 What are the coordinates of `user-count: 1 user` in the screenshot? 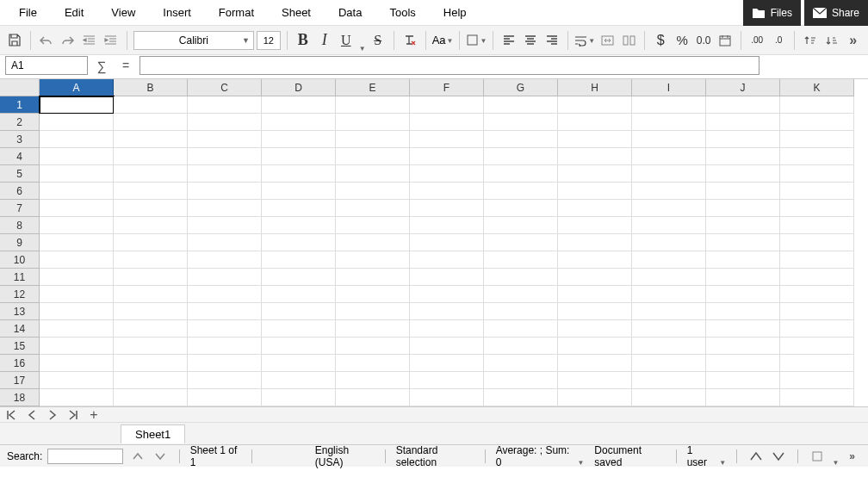 It's located at (701, 456).